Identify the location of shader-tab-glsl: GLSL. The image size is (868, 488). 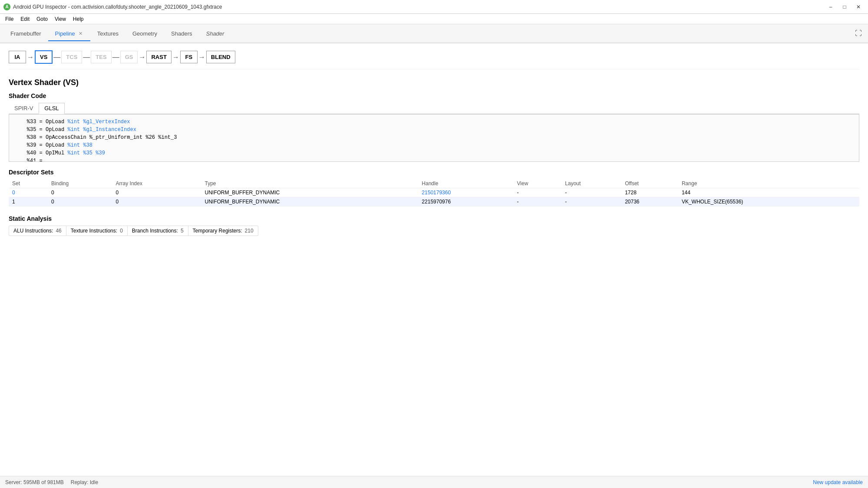
(51, 108).